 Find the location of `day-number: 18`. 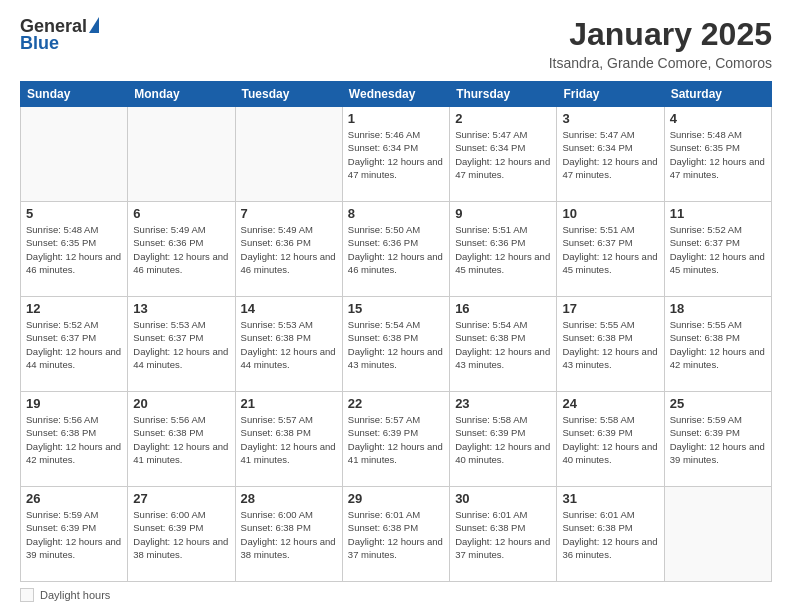

day-number: 18 is located at coordinates (718, 308).